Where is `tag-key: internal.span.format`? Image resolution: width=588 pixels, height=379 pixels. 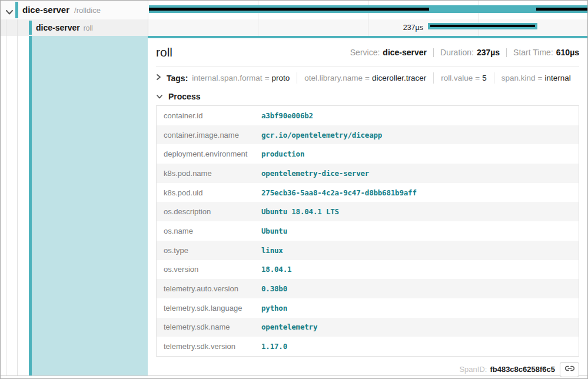 tag-key: internal.span.format is located at coordinates (227, 78).